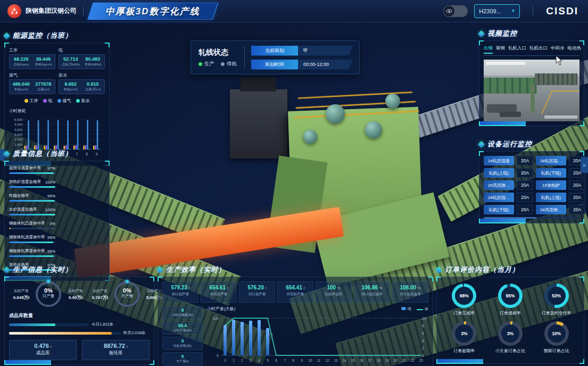 The image size is (588, 366). What do you see at coordinates (378, 361) in the screenshot?
I see `svg-text: 18` at bounding box center [378, 361].